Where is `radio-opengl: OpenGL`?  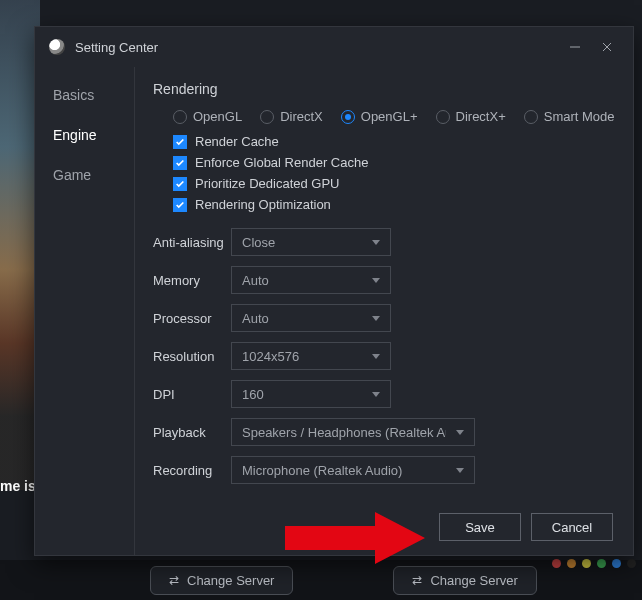 radio-opengl: OpenGL is located at coordinates (208, 116).